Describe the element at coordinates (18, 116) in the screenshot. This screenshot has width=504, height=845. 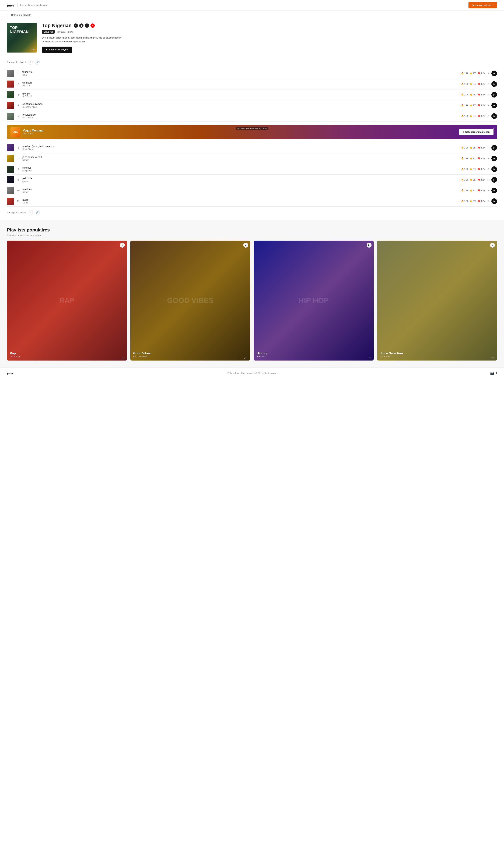
I see `track-number: 5` at that location.